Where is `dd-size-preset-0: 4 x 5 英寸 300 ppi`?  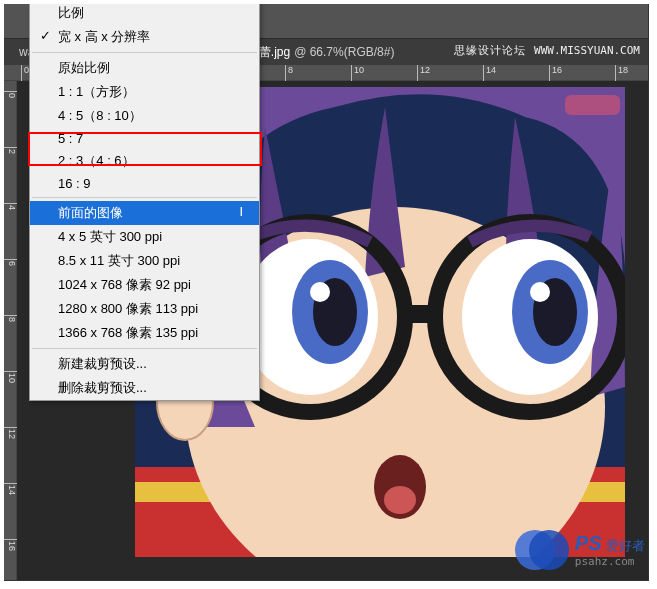 dd-size-preset-0: 4 x 5 英寸 300 ppi is located at coordinates (144, 237).